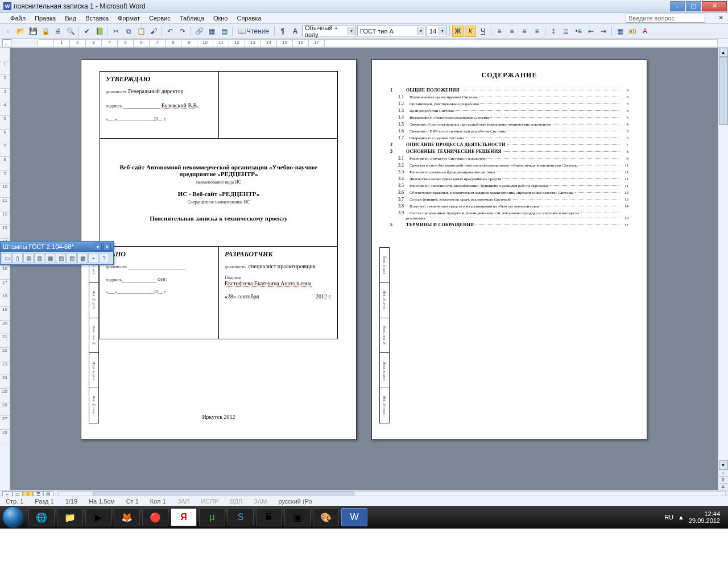  I want to click on window-minimize-button: –, so click(677, 6).